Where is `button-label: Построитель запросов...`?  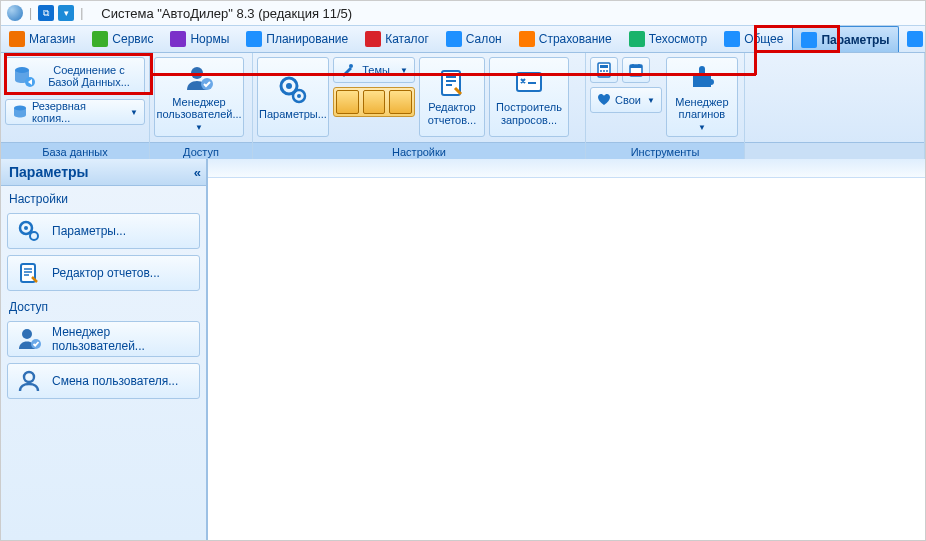
button-label: Построитель запросов... is located at coordinates (529, 114).